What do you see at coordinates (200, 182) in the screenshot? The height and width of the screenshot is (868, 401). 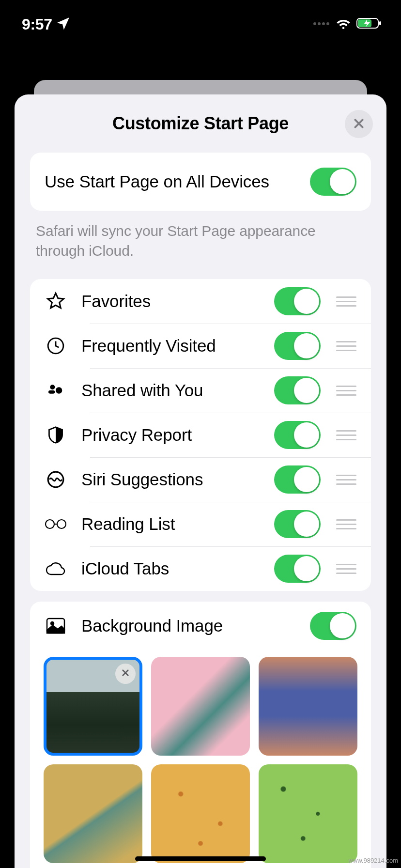 I see `use-start-page-all-devices-row: Use Start Page on All Devices` at bounding box center [200, 182].